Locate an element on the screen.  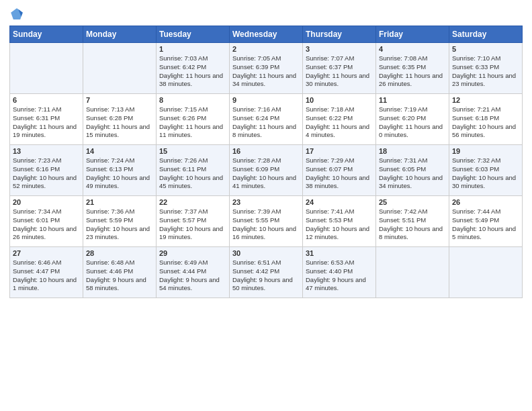
day-info-line: Daylight: 11 hours and 4 minutes. is located at coordinates (337, 131).